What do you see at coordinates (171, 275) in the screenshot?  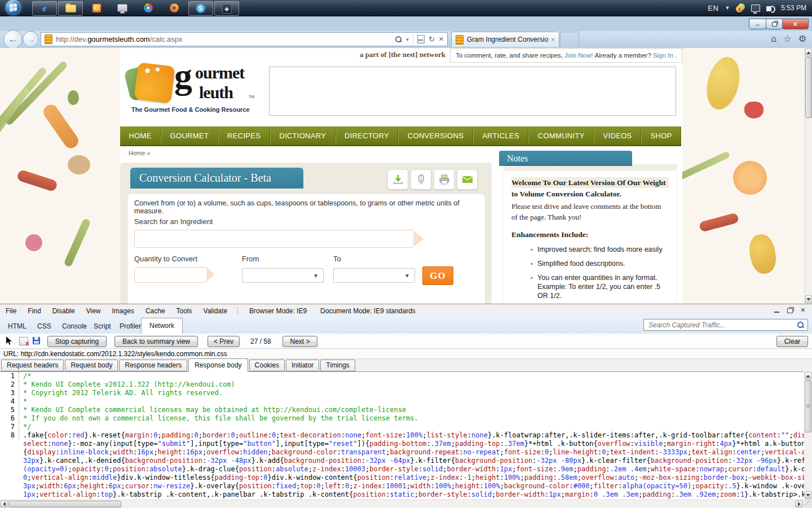 I see `quantity-input` at bounding box center [171, 275].